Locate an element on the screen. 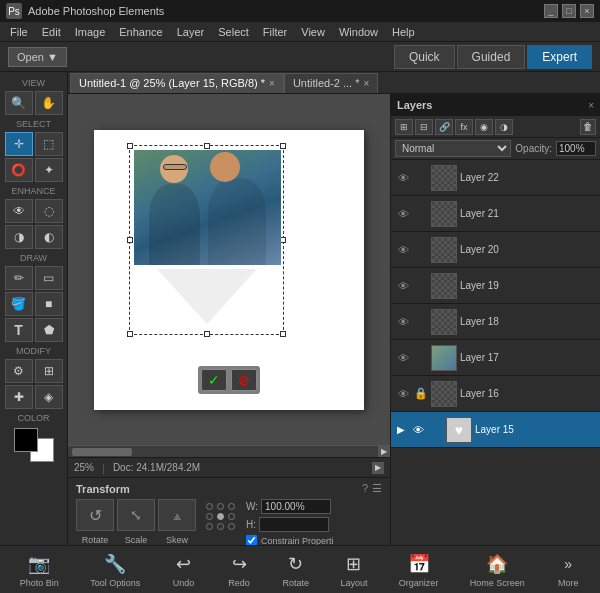 The image size is (600, 593). layer-18-visibility-icon: 👁 is located at coordinates (403, 322).